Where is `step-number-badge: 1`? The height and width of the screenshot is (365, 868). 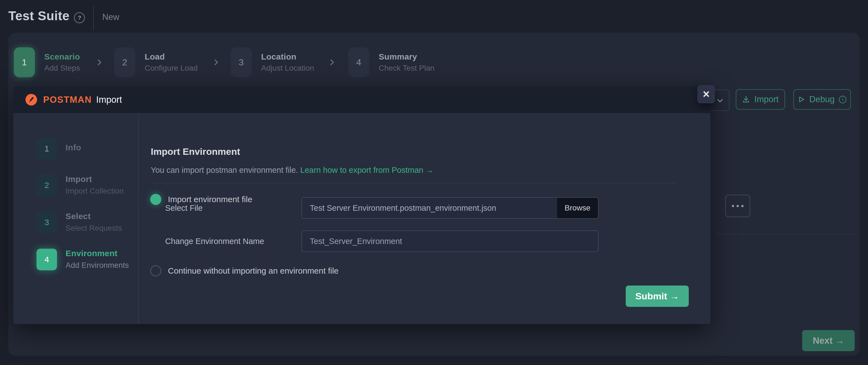
step-number-badge: 1 is located at coordinates (24, 62).